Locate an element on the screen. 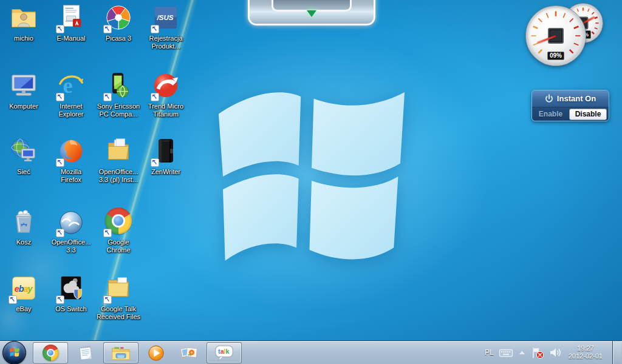 This screenshot has height=364, width=622. windows-orb-icon is located at coordinates (15, 353).